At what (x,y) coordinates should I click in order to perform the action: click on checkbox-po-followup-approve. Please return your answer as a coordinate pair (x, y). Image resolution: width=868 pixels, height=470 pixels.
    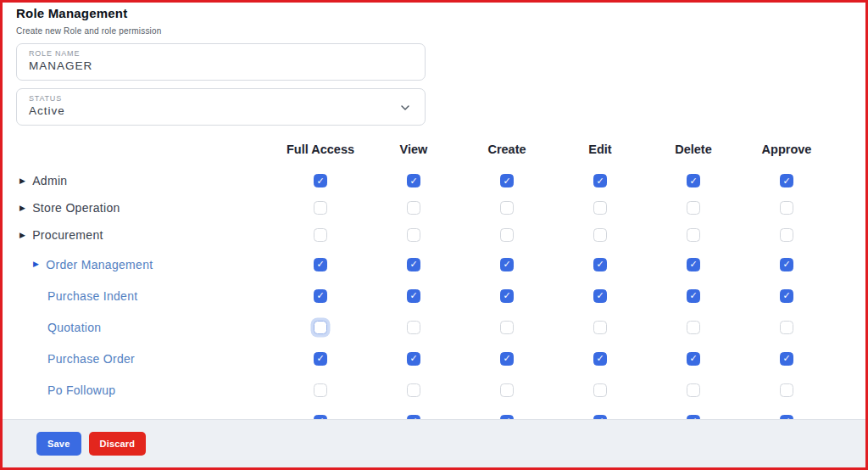
    Looking at the image, I should click on (787, 390).